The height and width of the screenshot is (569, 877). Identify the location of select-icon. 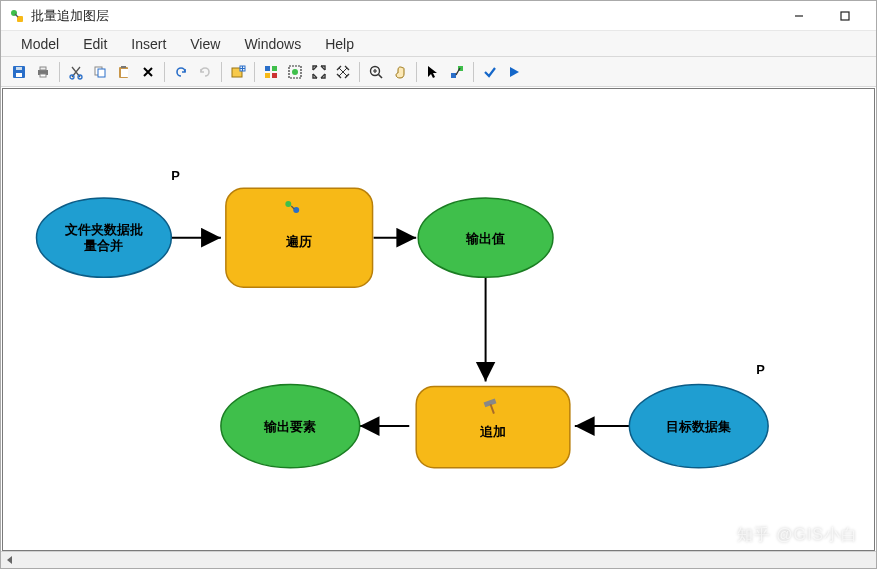
(433, 72).